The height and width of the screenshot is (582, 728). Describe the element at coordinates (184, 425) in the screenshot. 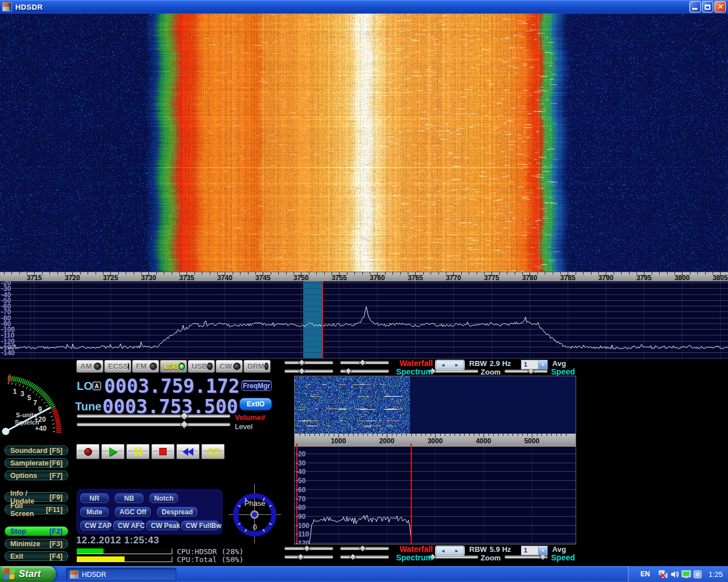

I see `level-slider-thumb` at that location.